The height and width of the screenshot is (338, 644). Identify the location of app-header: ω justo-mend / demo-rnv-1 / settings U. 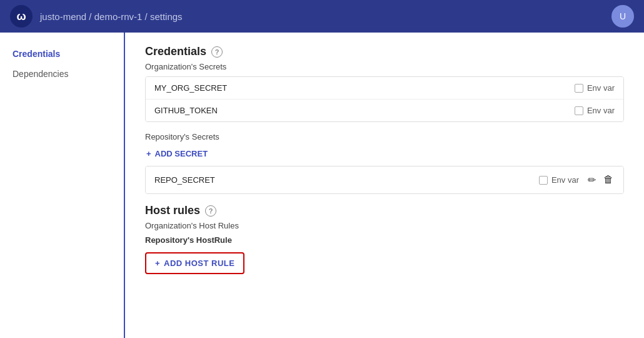
(322, 16).